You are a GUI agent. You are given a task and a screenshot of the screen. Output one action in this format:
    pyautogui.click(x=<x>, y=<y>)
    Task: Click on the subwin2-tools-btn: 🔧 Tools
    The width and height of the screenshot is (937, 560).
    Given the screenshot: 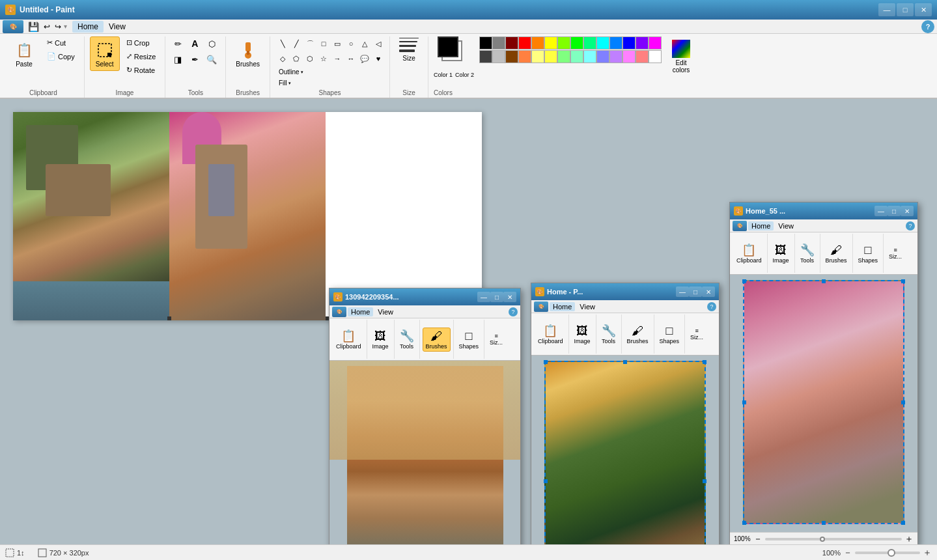 What is the action you would take?
    pyautogui.click(x=609, y=334)
    